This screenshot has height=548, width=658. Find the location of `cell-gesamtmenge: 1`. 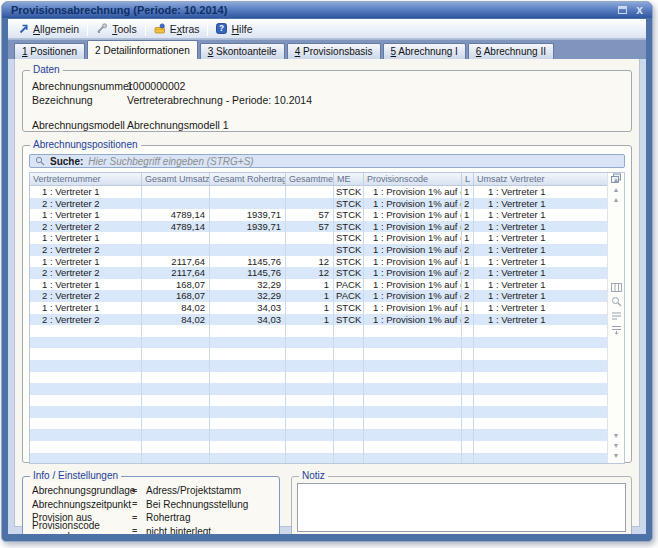

cell-gesamtmenge: 1 is located at coordinates (310, 296).